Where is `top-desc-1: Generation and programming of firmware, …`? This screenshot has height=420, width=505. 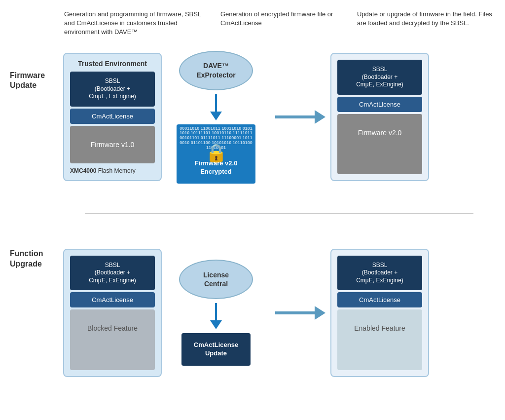
top-desc-1: Generation and programming of firmware, … is located at coordinates (133, 24).